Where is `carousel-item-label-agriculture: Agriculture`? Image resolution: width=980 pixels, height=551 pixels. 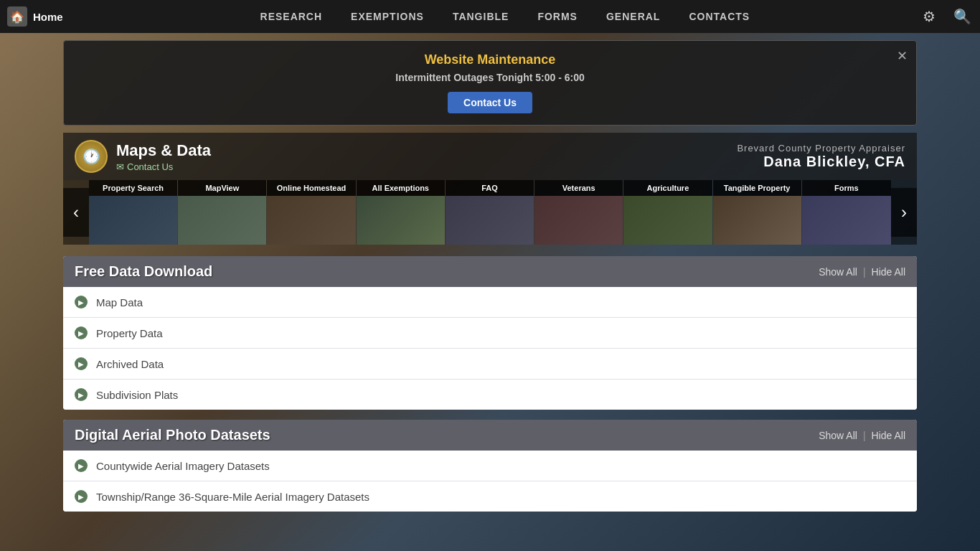 carousel-item-label-agriculture: Agriculture is located at coordinates (667, 188).